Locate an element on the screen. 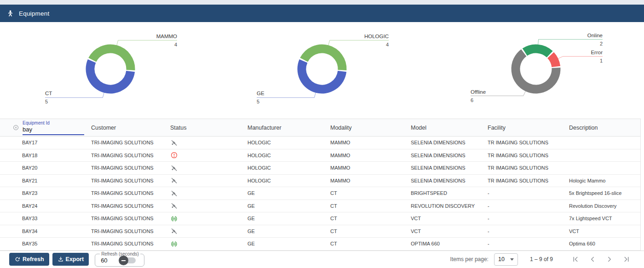  page-title: Equipment is located at coordinates (34, 14).